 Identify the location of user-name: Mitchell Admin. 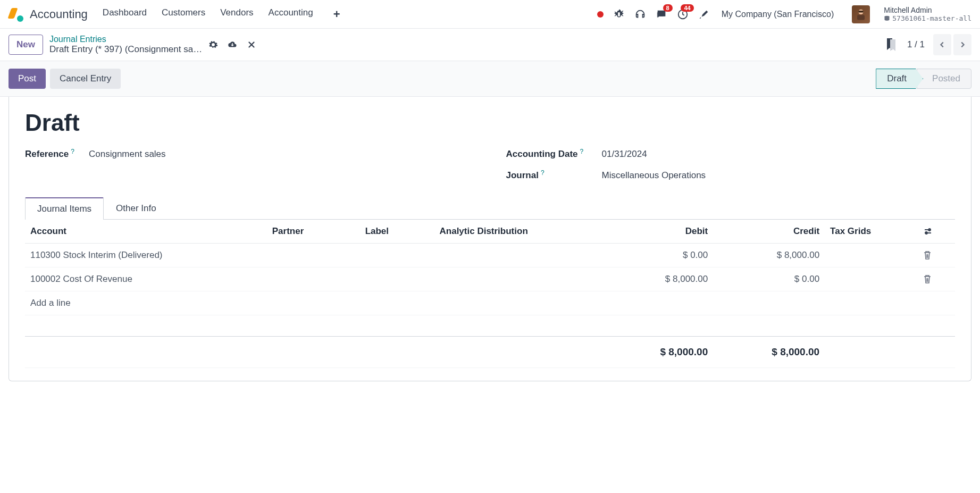
(927, 10).